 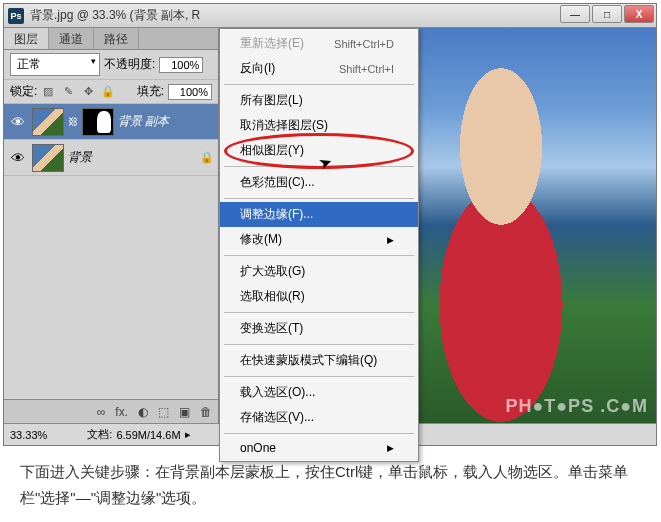 What do you see at coordinates (111, 65) in the screenshot?
I see `blend-opacity-row: 正常 不透明度: 100%` at bounding box center [111, 65].